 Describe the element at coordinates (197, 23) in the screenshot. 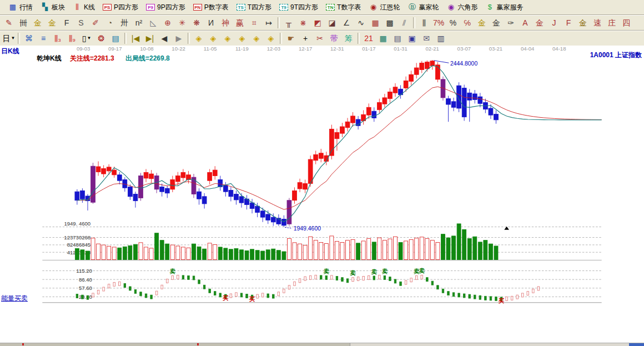

I see `web-circle-icon: ❋` at that location.